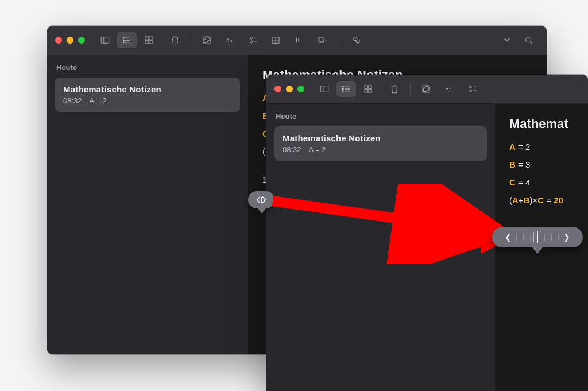 The width and height of the screenshot is (588, 391). Describe the element at coordinates (276, 40) in the screenshot. I see `table-icon` at that location.